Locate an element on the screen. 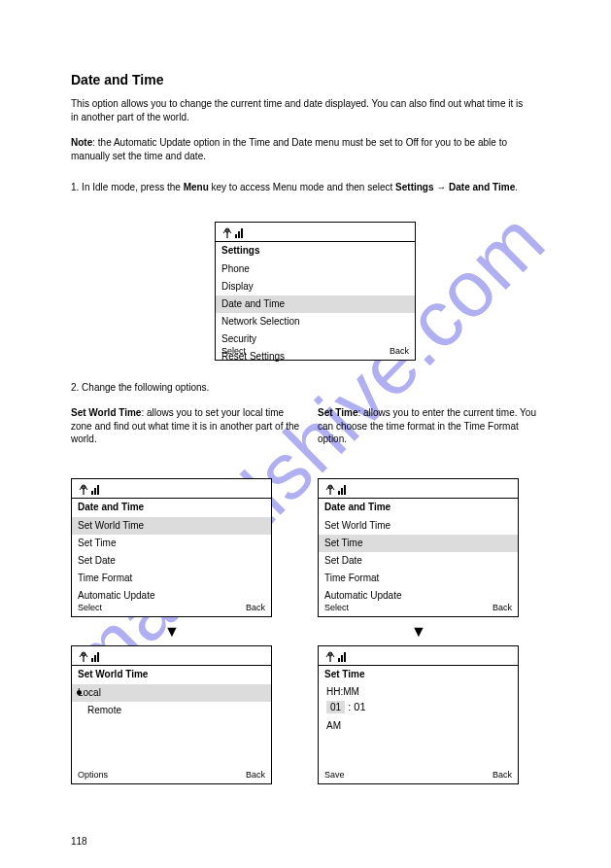  option-settime: Set Time: allows you to enter the curren… is located at coordinates (429, 426).